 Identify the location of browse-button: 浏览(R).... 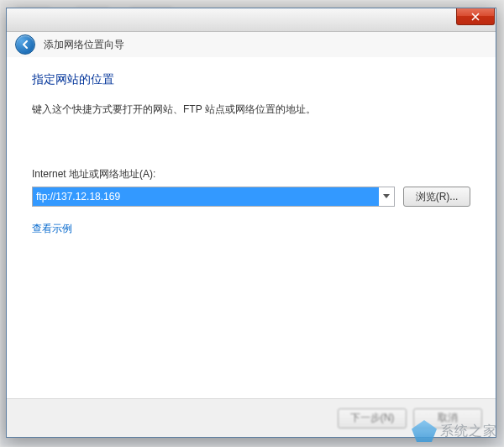
(437, 197).